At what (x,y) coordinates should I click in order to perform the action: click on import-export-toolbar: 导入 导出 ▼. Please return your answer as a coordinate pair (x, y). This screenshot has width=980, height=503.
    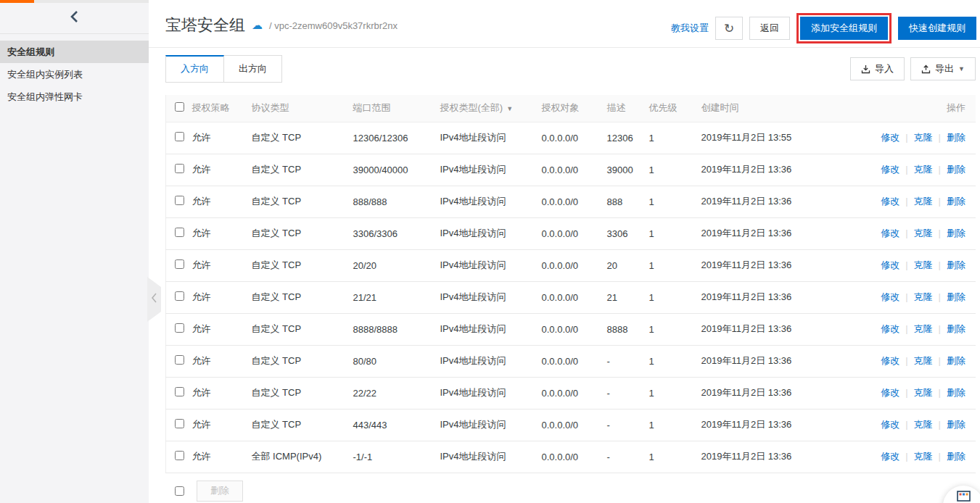
    Looking at the image, I should click on (910, 69).